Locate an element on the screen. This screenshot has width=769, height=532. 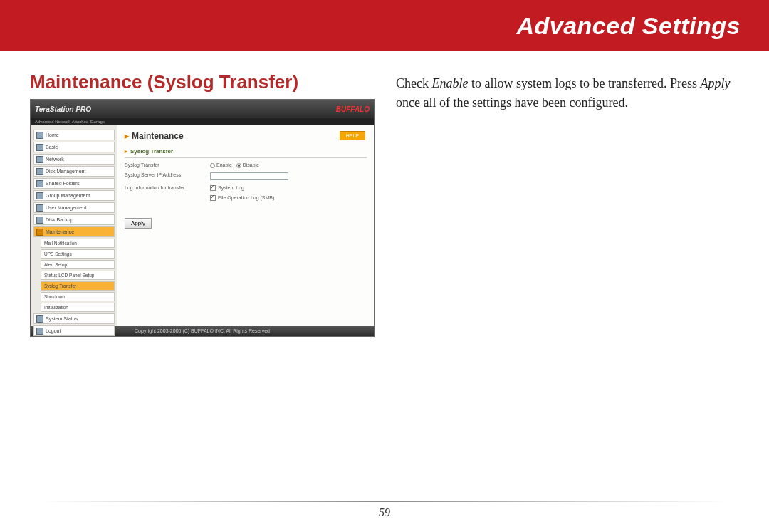
subnav-initialization: Initialization is located at coordinates (78, 308).